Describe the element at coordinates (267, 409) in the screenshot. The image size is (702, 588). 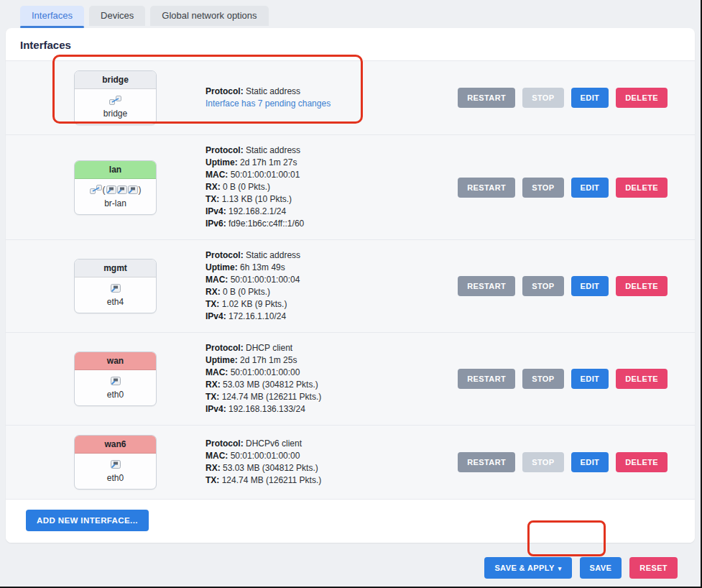
I see `detail-value: 192.168.136.133/24` at that location.